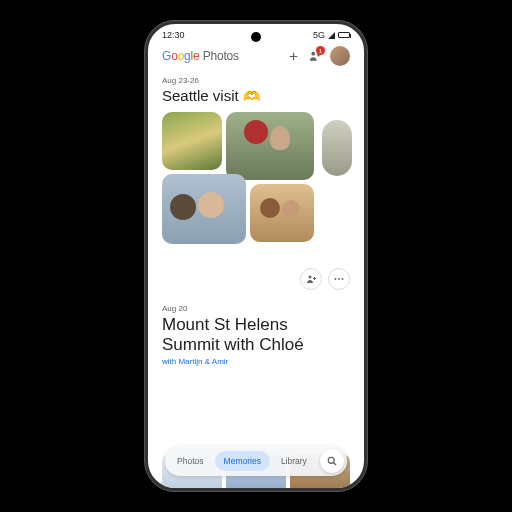 The height and width of the screenshot is (512, 512). Describe the element at coordinates (320, 50) in the screenshot. I see `notification-badge: 1` at that location.